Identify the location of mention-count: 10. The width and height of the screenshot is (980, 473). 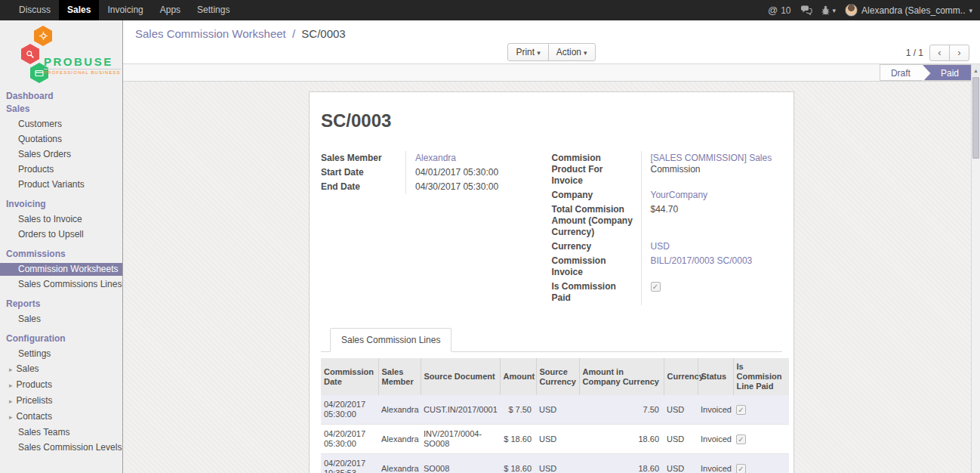
(785, 11).